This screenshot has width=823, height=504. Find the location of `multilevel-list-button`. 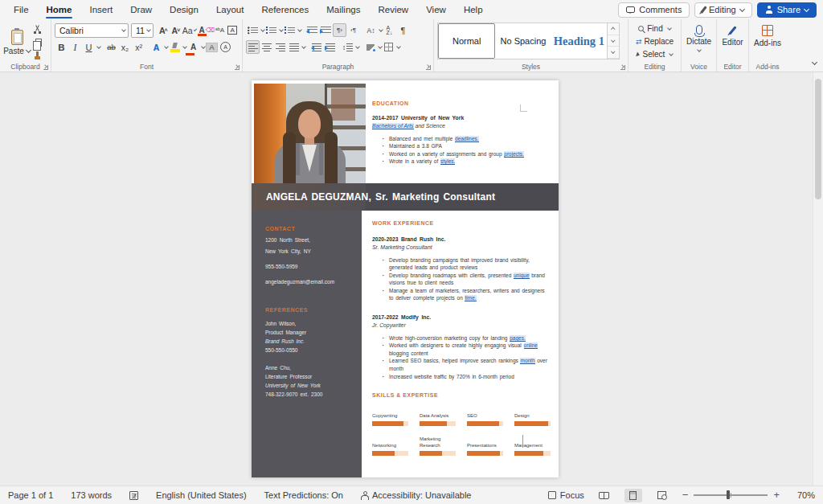

multilevel-list-button is located at coordinates (289, 31).